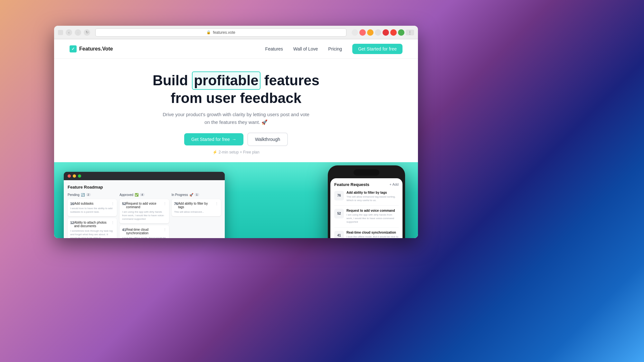  I want to click on card-title: Request to add voice command, so click(144, 205).